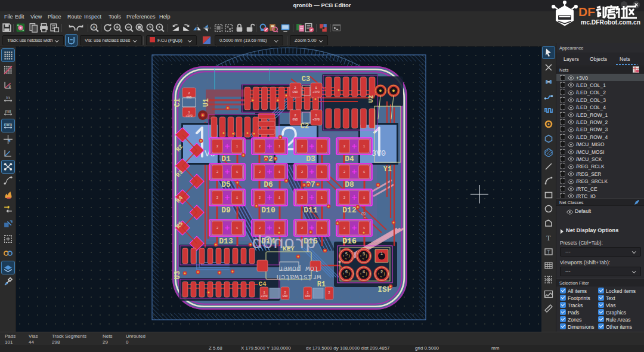 The image size is (644, 352). What do you see at coordinates (94, 27) in the screenshot?
I see `svg-text: A` at bounding box center [94, 27].